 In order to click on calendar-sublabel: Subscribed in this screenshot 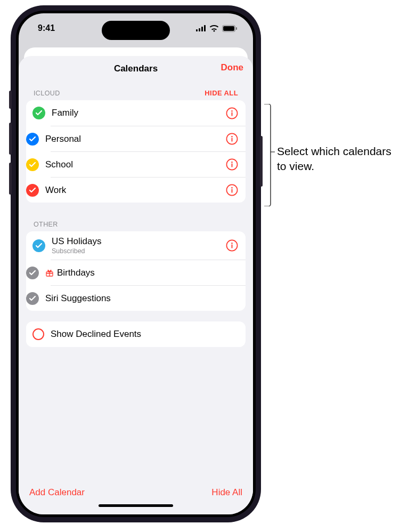, I will do `click(135, 251)`.